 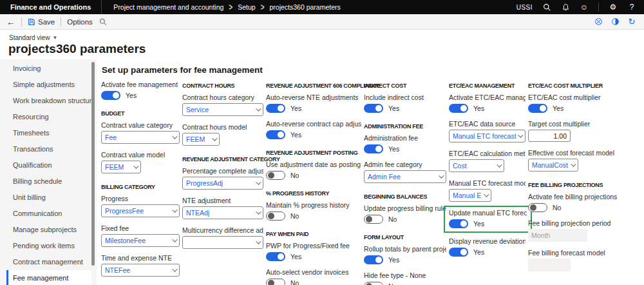 I want to click on select-admin-fee-category: Admin Fee, so click(x=405, y=177).